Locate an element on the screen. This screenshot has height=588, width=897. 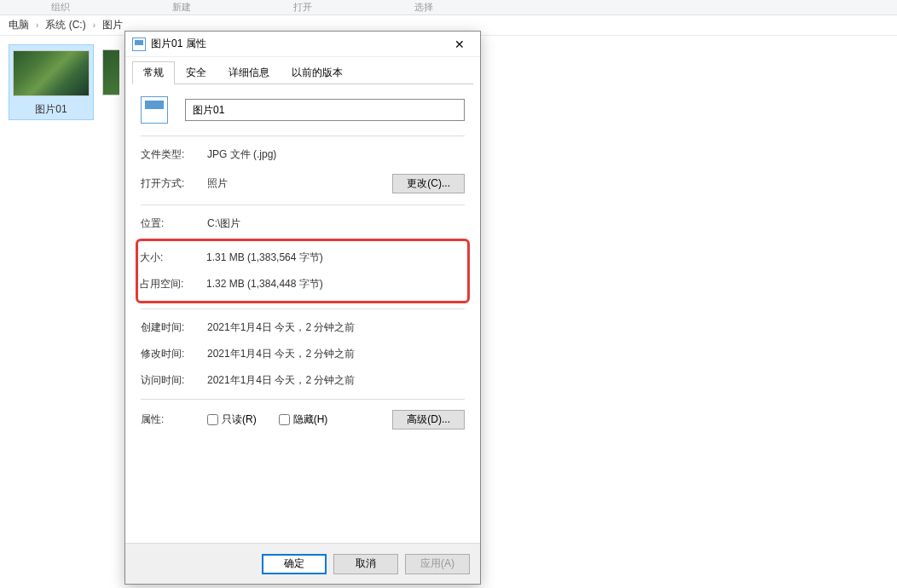
value-modified: 2021年1月4日 今天，2 分钟之前 is located at coordinates (281, 355).